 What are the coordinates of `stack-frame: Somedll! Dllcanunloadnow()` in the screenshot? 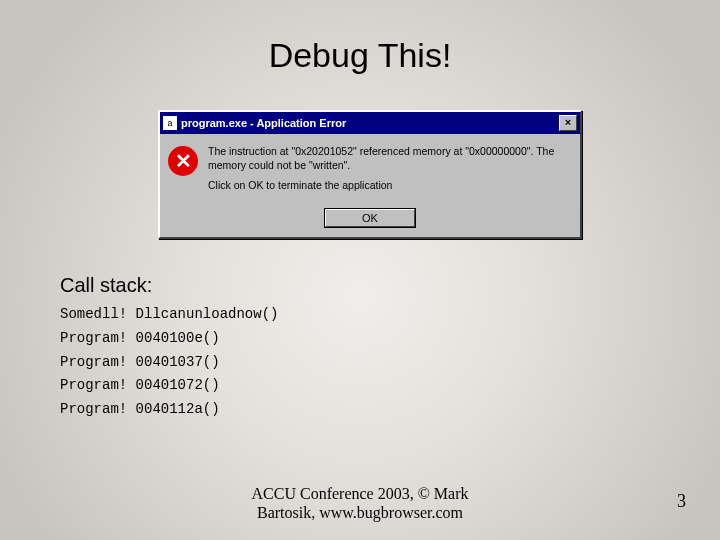 It's located at (169, 315).